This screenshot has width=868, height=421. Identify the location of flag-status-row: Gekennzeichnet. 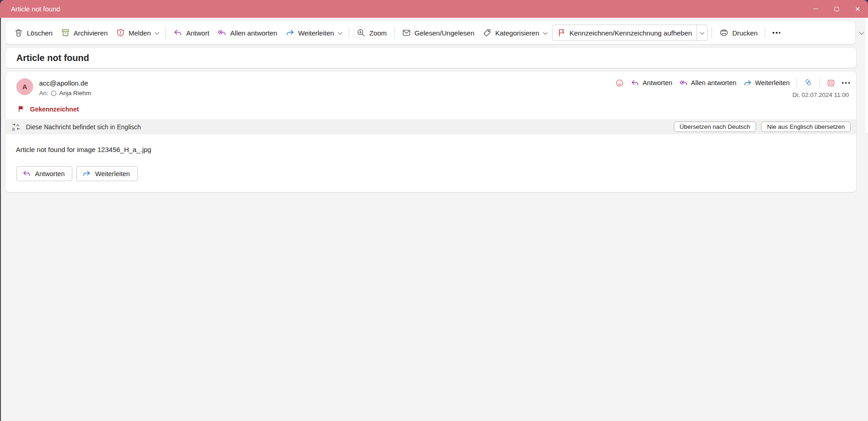
(431, 108).